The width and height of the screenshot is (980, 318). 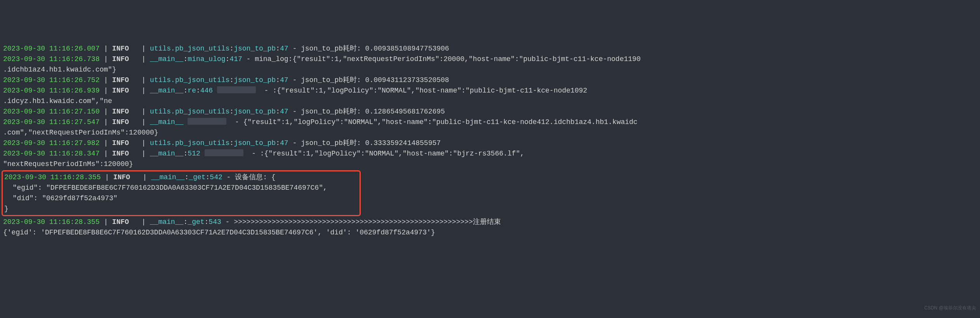 What do you see at coordinates (51, 122) in the screenshot?
I see `timestamp: 2023-09-30 11:16:27.547` at bounding box center [51, 122].